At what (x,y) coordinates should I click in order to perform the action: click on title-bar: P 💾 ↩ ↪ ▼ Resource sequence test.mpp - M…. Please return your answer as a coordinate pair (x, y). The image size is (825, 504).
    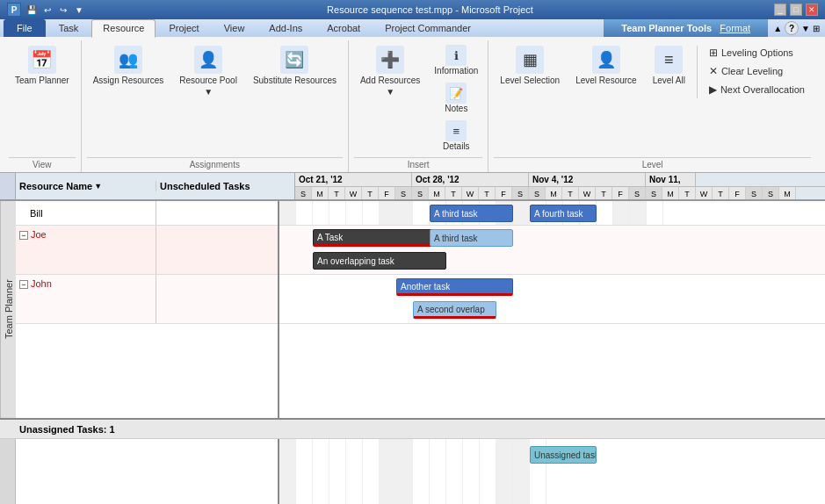
    Looking at the image, I should click on (413, 10).